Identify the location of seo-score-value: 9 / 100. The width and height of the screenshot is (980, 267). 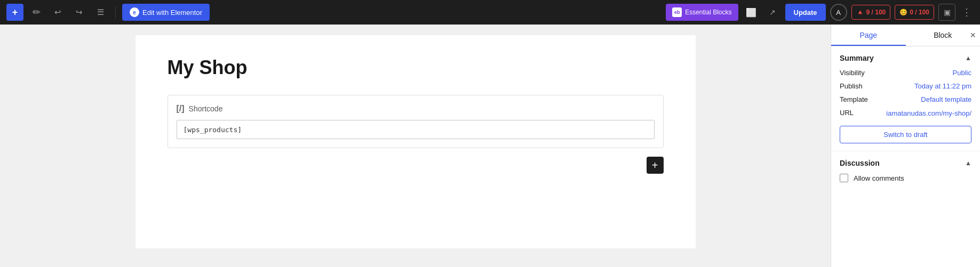
(876, 12).